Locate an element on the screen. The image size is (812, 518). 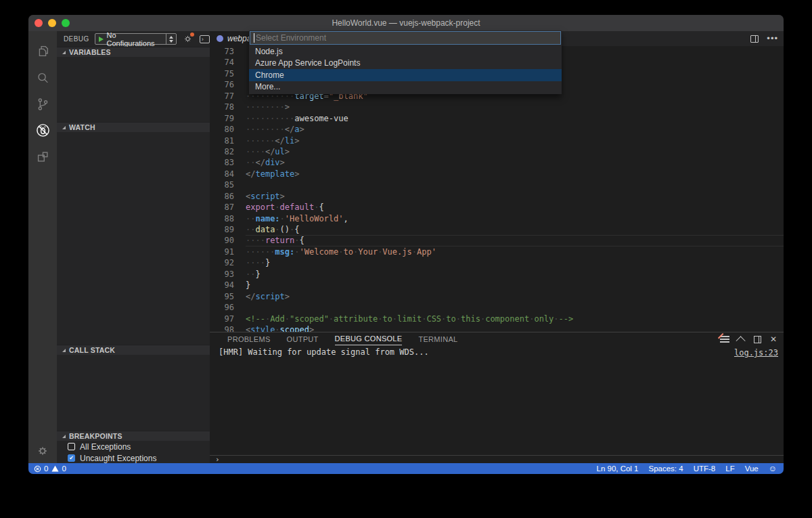
code-line-87: 87export·default·{ is located at coordinates (497, 207).